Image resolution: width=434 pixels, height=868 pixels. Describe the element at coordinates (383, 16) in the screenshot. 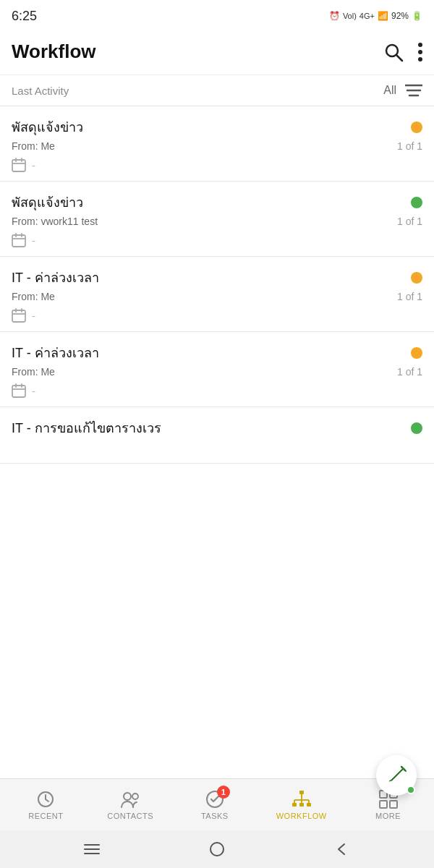

I see `signal-icon: 📶` at that location.